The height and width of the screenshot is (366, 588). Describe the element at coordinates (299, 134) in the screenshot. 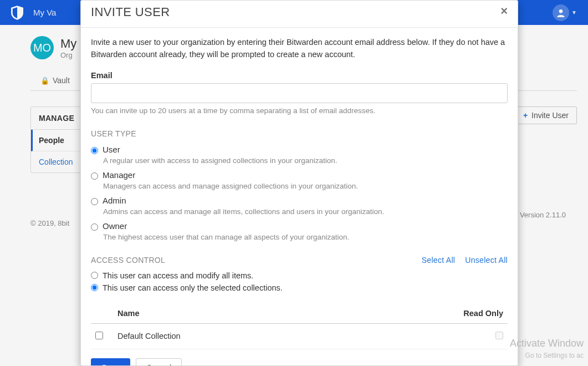

I see `user-type-header: USER TYPE` at that location.